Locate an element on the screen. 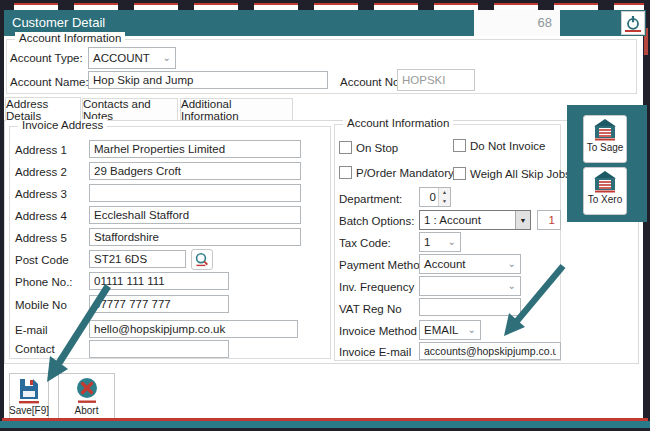  tax-code-select: 1 ⌄ is located at coordinates (440, 242).